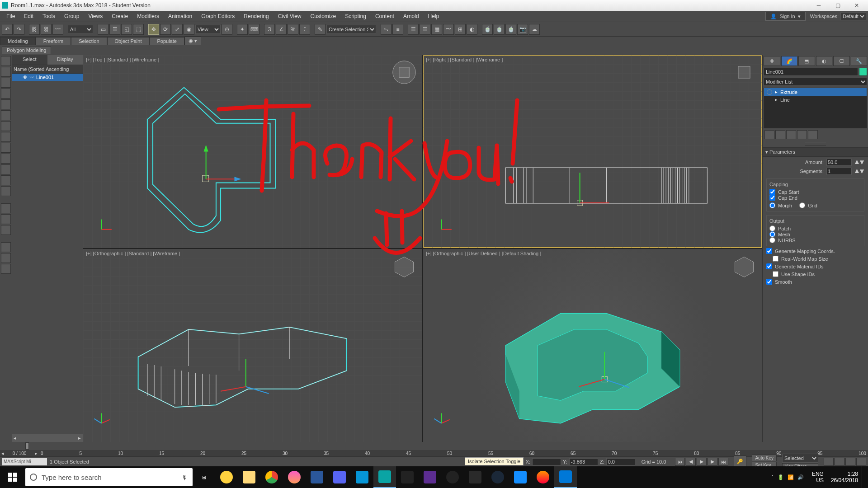  I want to click on window-crossing-button: ⬚, so click(138, 29).